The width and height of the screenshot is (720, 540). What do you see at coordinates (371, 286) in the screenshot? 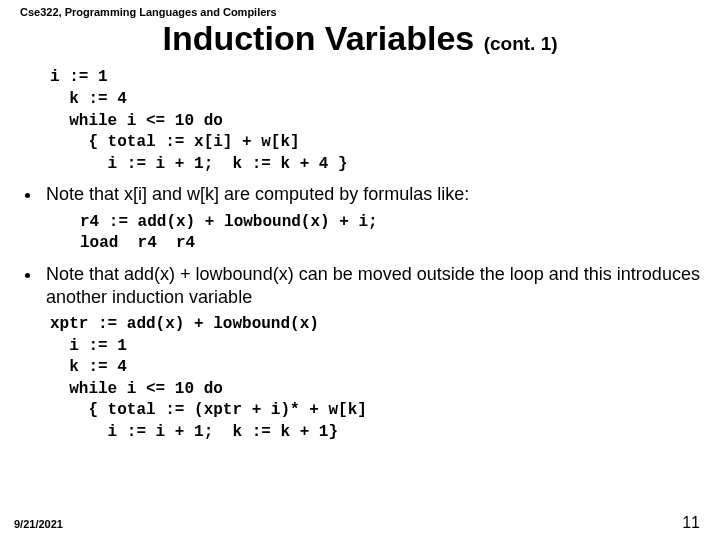
I see `bullet-2: Note that add(x) + lowbound(x) can be mo…` at bounding box center [371, 286].